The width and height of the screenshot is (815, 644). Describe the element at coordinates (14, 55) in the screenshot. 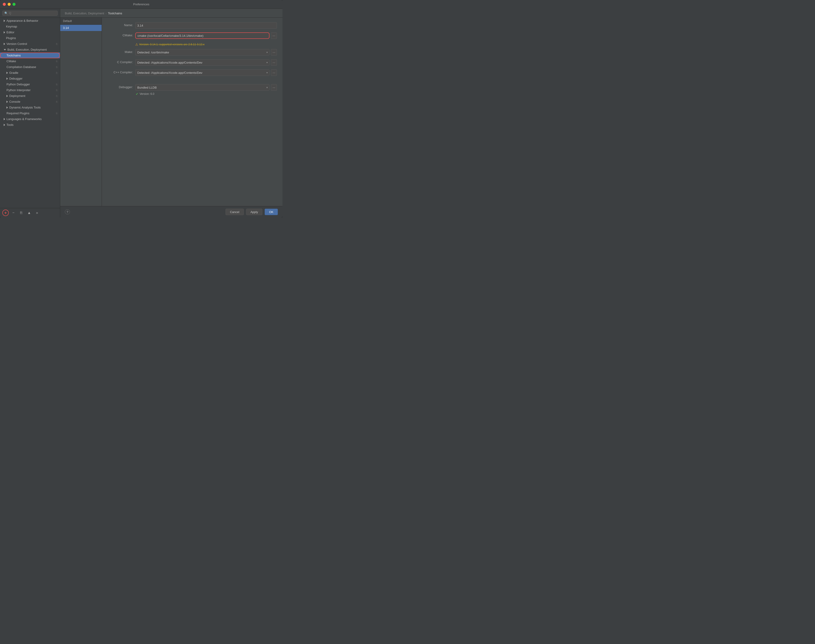

I see `sidebar-item-label: Toolchains` at that location.